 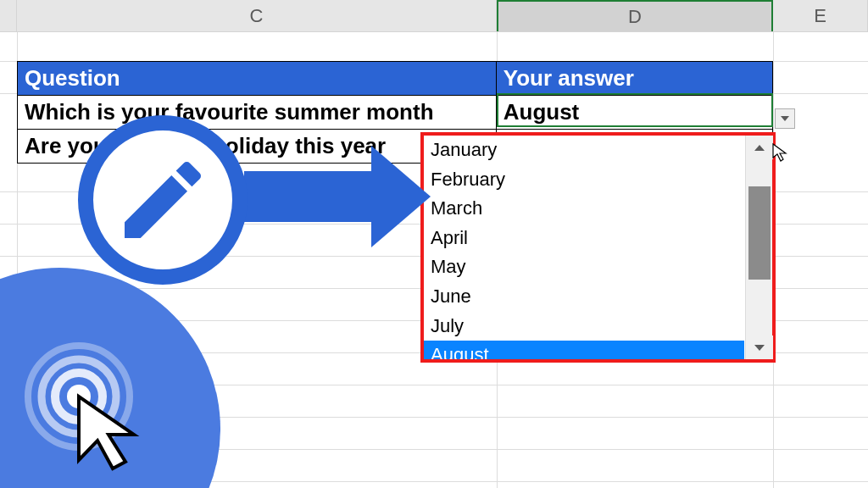 I want to click on table-header-row: Question Your answer, so click(x=395, y=78).